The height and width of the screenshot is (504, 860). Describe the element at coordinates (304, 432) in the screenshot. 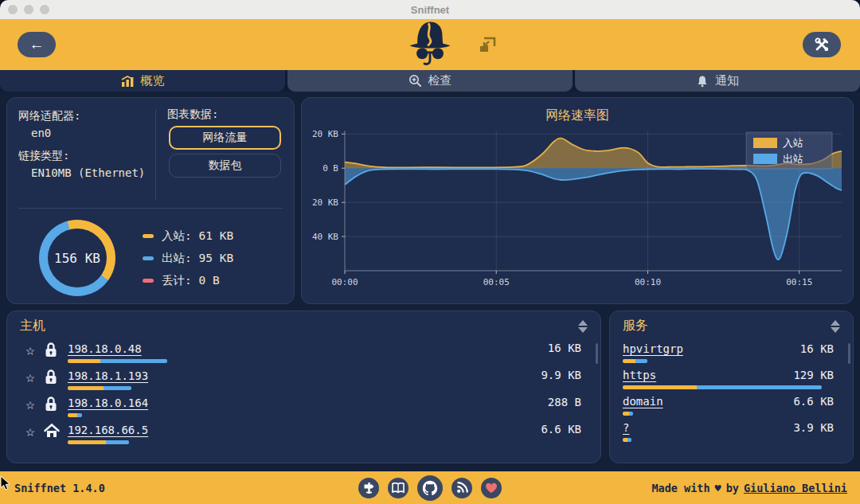

I see `host-row: ☆ 192.168.66.5 6.6 KB` at that location.